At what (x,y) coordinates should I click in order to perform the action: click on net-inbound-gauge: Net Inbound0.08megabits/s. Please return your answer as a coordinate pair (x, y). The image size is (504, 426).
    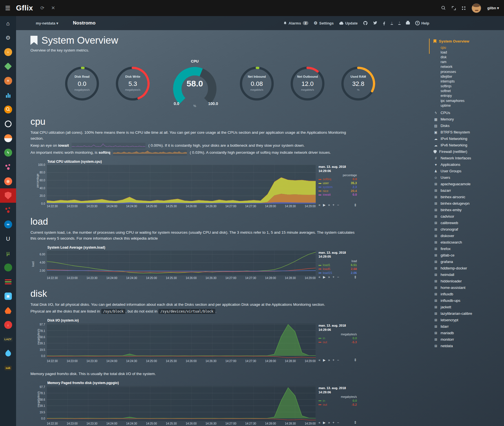
    Looking at the image, I should click on (257, 84).